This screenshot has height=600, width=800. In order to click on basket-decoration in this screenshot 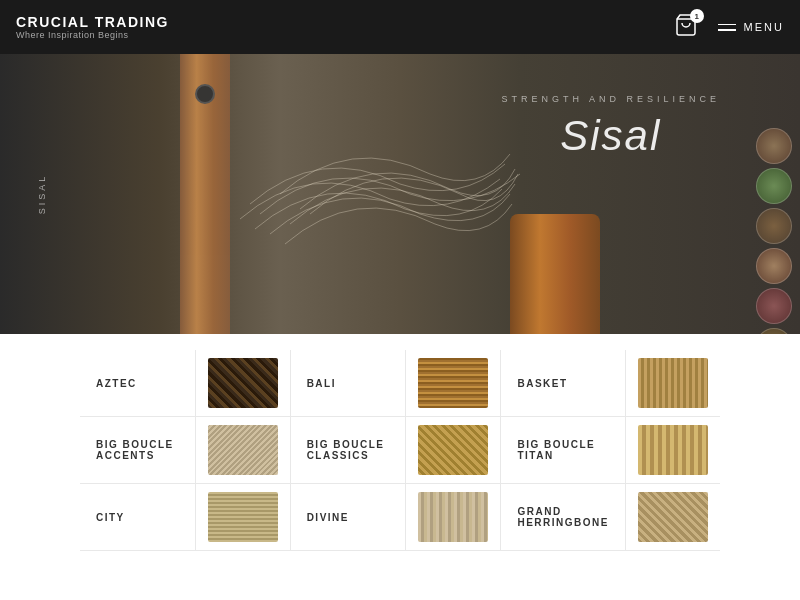, I will do `click(555, 274)`.